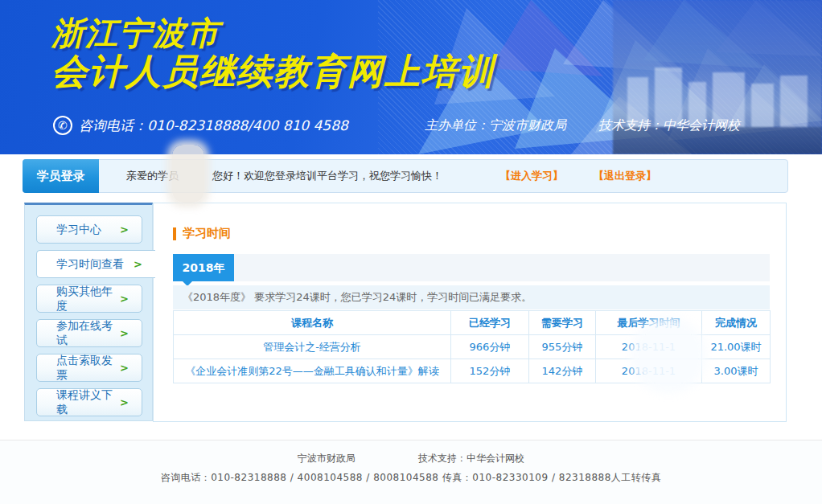  Describe the element at coordinates (737, 371) in the screenshot. I see `completion-hours: 3.00课时` at that location.